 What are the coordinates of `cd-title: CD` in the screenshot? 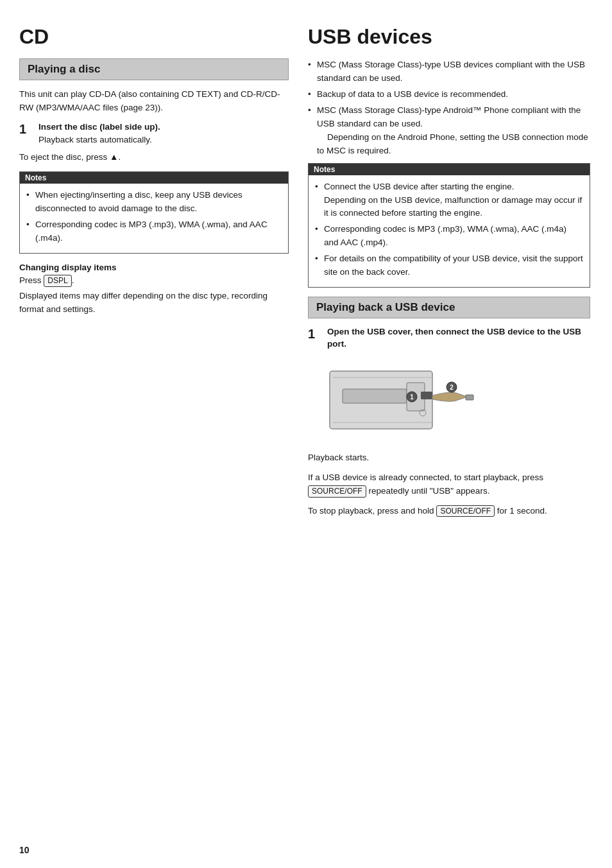 It's located at (154, 37).